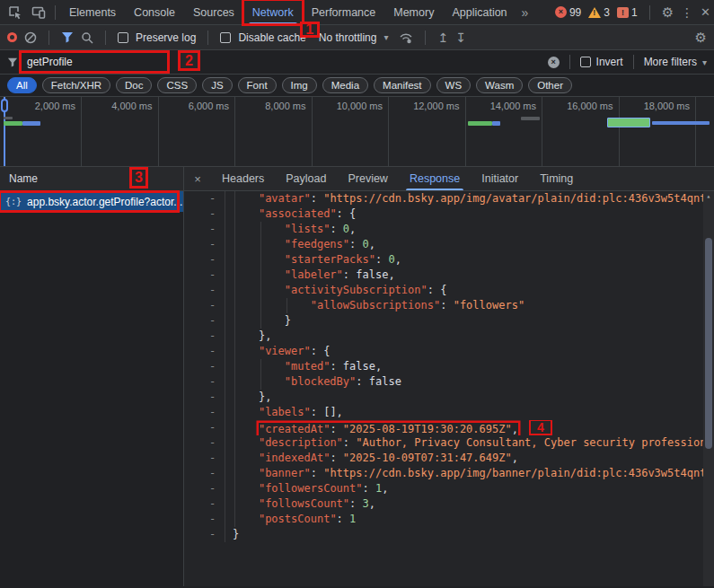 Image resolution: width=714 pixels, height=588 pixels. I want to click on preserve-log-checkbox, so click(123, 38).